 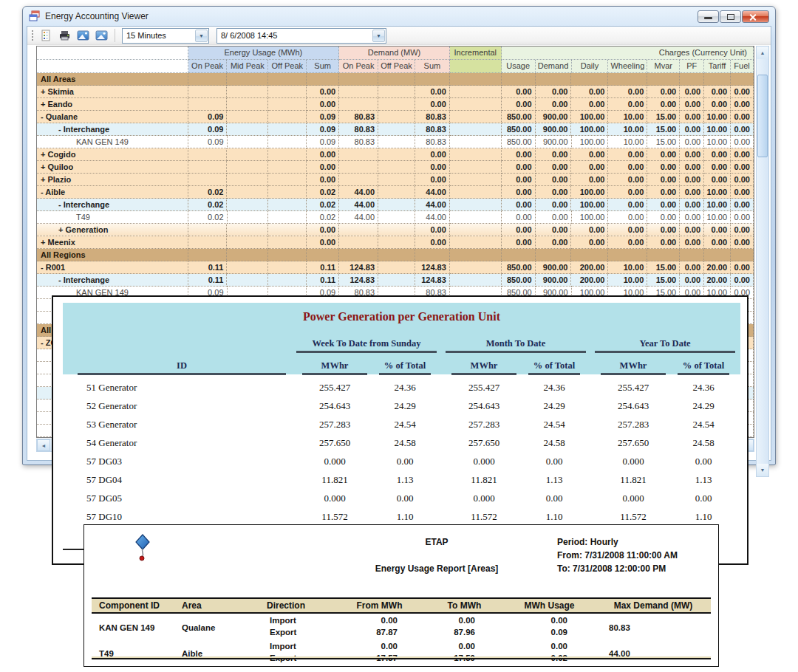 I want to click on grid-group-header: Incremental, so click(x=476, y=53).